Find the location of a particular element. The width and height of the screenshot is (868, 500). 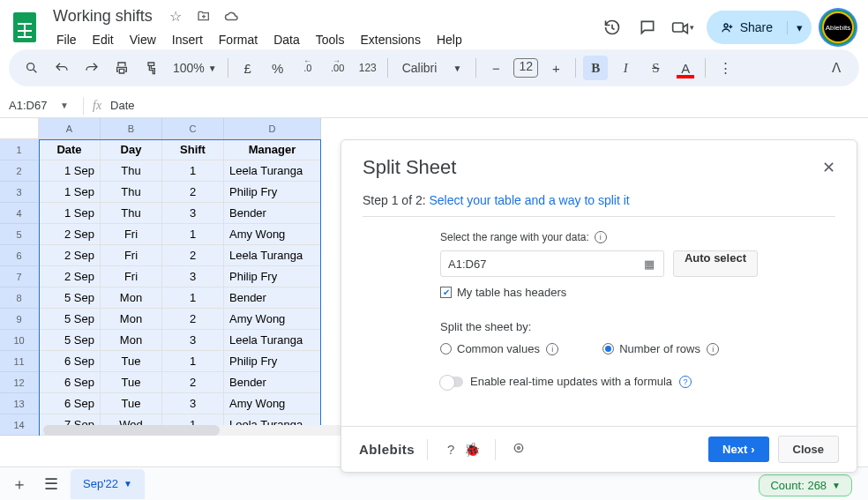

menu-file: File is located at coordinates (67, 40).